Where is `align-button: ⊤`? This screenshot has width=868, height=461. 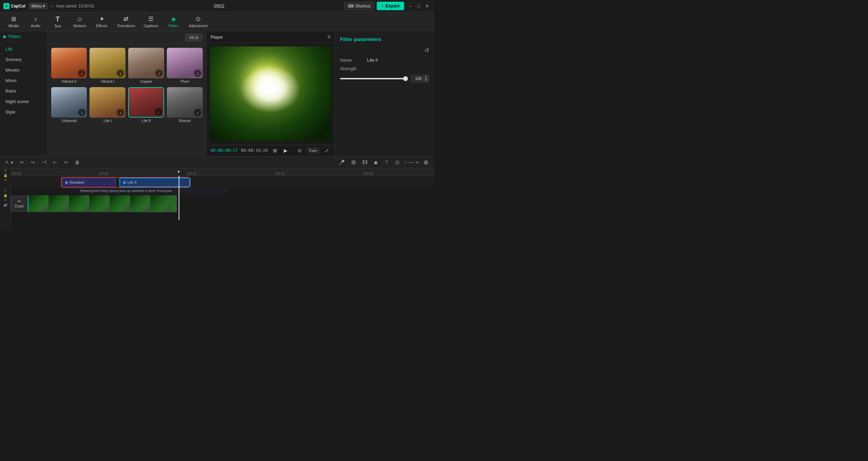
align-button: ⊤ is located at coordinates (387, 162).